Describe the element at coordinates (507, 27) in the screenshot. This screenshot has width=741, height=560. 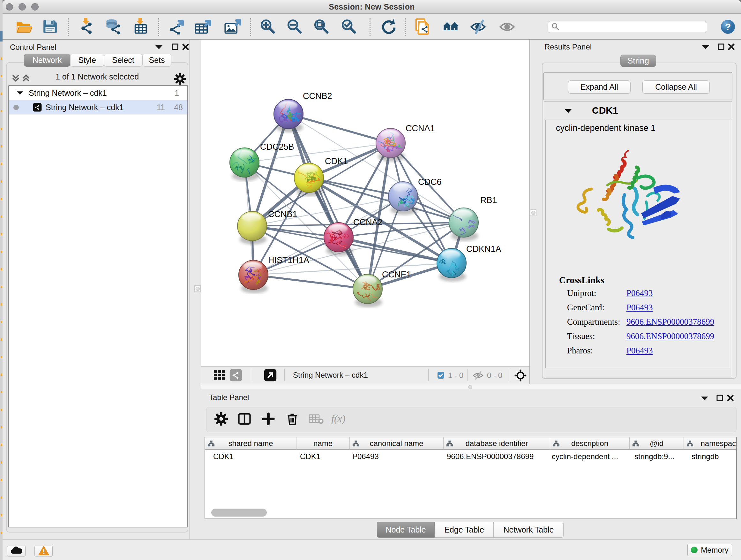
I see `toolbar-show-all-button` at that location.